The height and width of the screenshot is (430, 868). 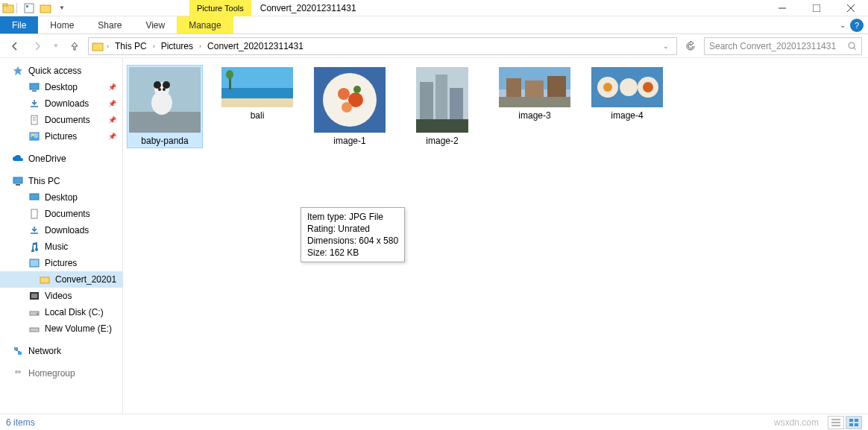 I want to click on breadcrumb-item: Pictures, so click(x=177, y=46).